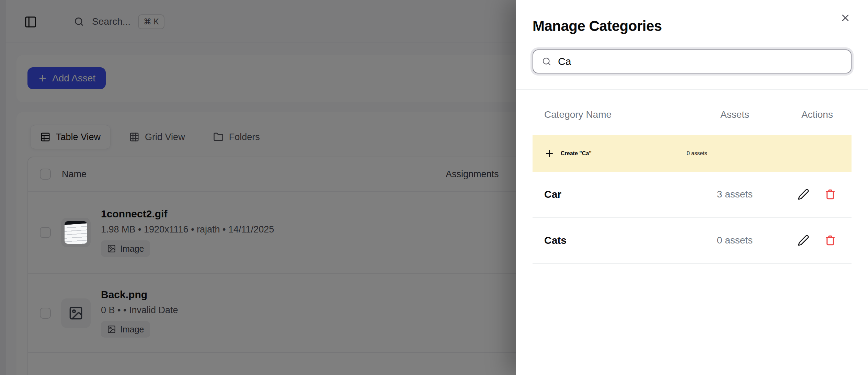 The height and width of the screenshot is (375, 868). What do you see at coordinates (735, 154) in the screenshot?
I see `create-category-assets-count: 0 assets` at bounding box center [735, 154].